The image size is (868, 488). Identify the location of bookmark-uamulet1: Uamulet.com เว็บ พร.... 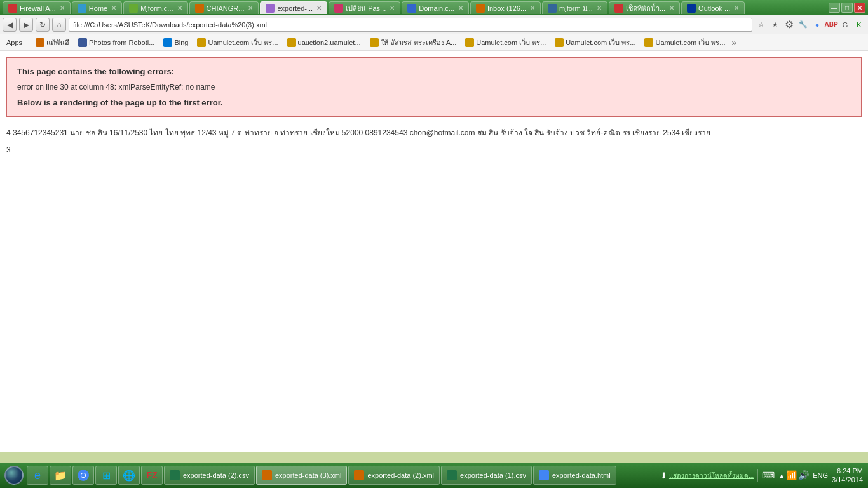
(238, 43).